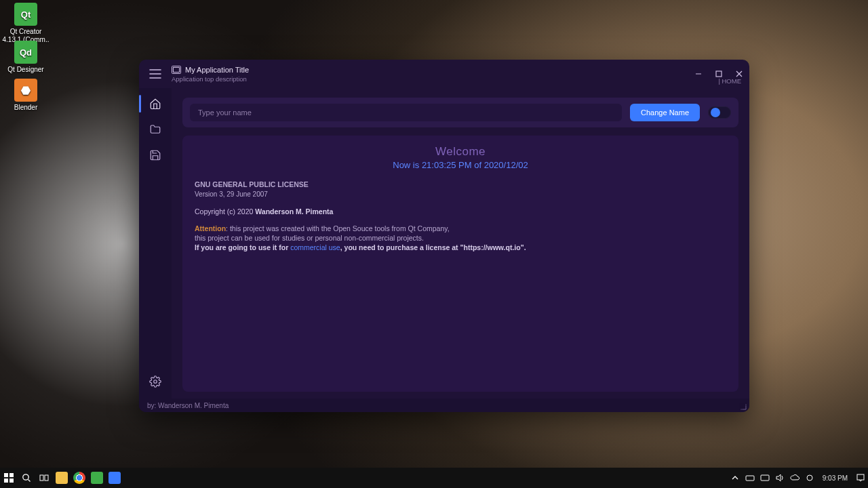 Image resolution: width=868 pixels, height=488 pixels. What do you see at coordinates (115, 478) in the screenshot?
I see `taskbar-app-running` at bounding box center [115, 478].